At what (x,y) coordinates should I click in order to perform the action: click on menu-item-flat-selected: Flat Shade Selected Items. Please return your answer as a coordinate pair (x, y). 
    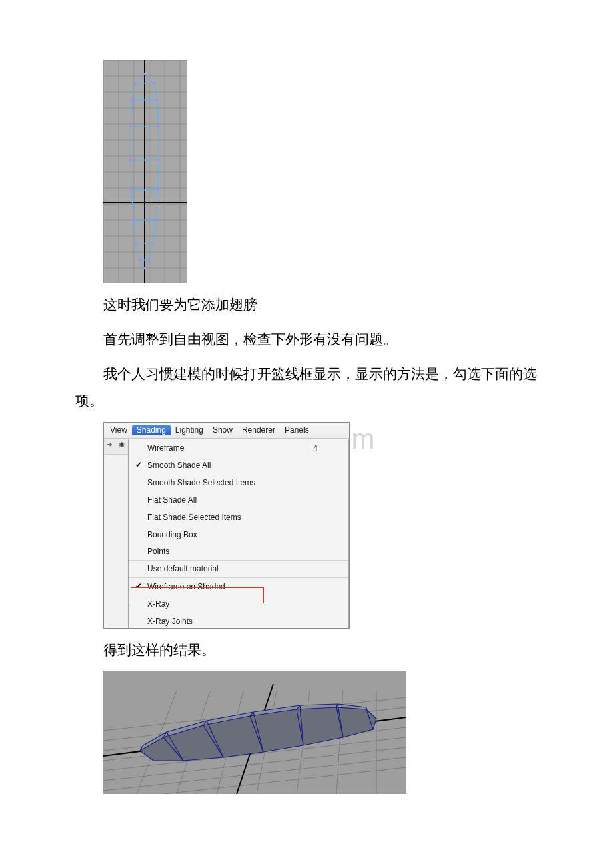
    Looking at the image, I should click on (239, 517).